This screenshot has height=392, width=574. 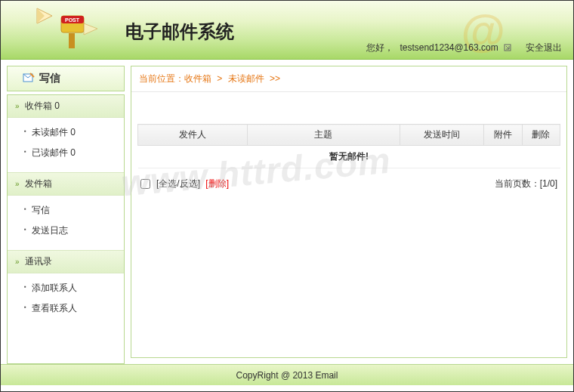 I want to click on breadcrumb-part-0: 收件箱, so click(x=198, y=79).